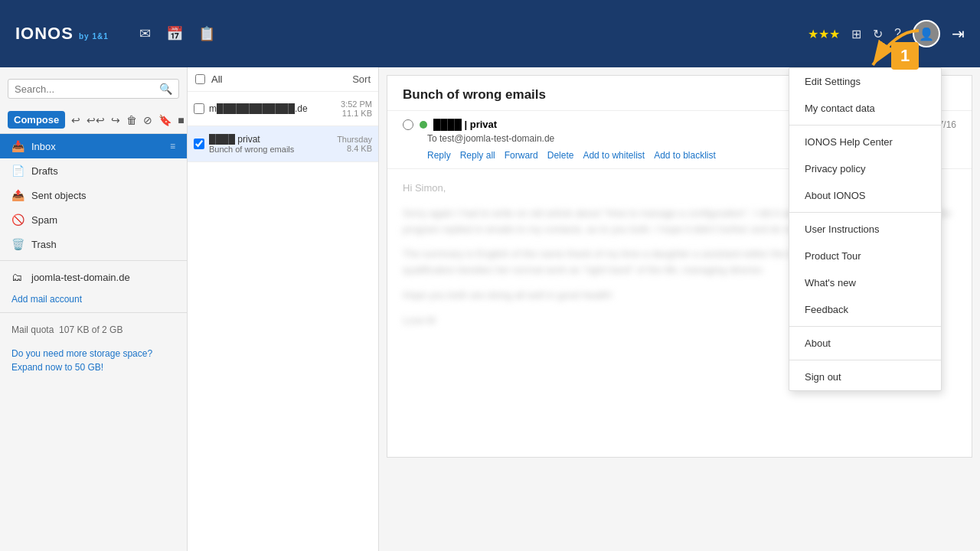 This screenshot has width=980, height=551. I want to click on compose-button: Compose, so click(37, 119).